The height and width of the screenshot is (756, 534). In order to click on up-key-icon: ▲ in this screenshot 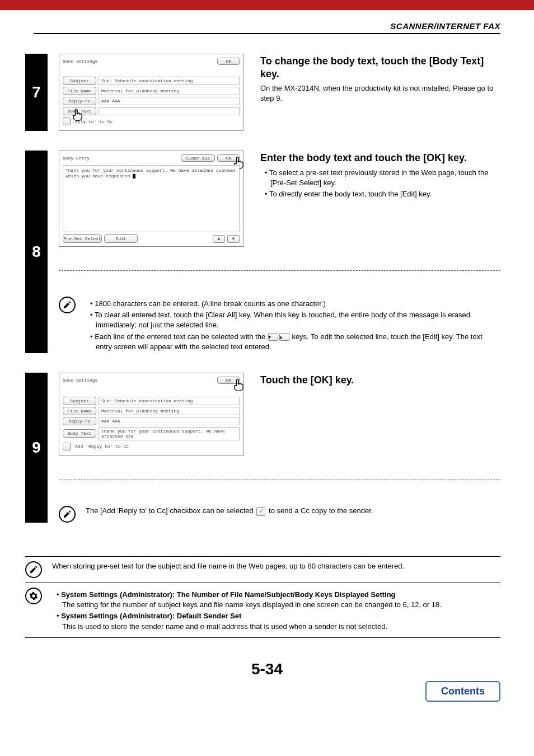, I will do `click(284, 337)`.